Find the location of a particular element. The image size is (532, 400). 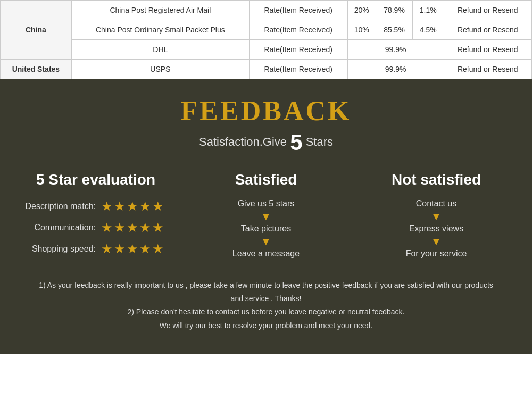

arrow-down-4: ▼ is located at coordinates (436, 241).